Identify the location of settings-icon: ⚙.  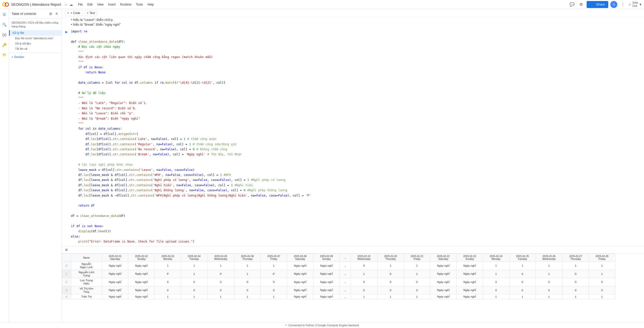
(581, 5).